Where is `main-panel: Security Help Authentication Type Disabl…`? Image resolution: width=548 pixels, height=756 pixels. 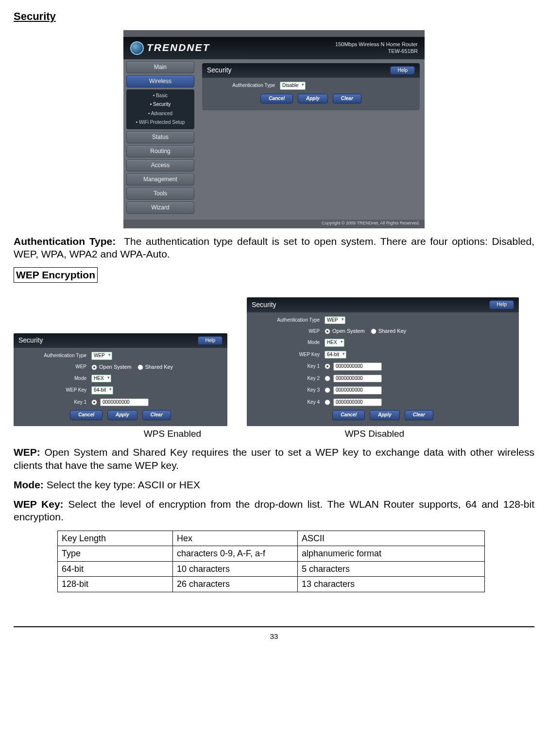
main-panel: Security Help Authentication Type Disabl… is located at coordinates (311, 139).